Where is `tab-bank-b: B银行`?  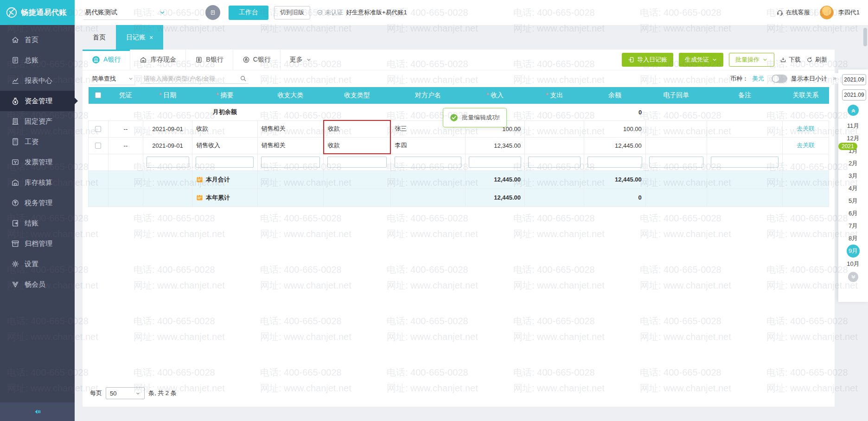
tab-bank-b: B银行 is located at coordinates (209, 60).